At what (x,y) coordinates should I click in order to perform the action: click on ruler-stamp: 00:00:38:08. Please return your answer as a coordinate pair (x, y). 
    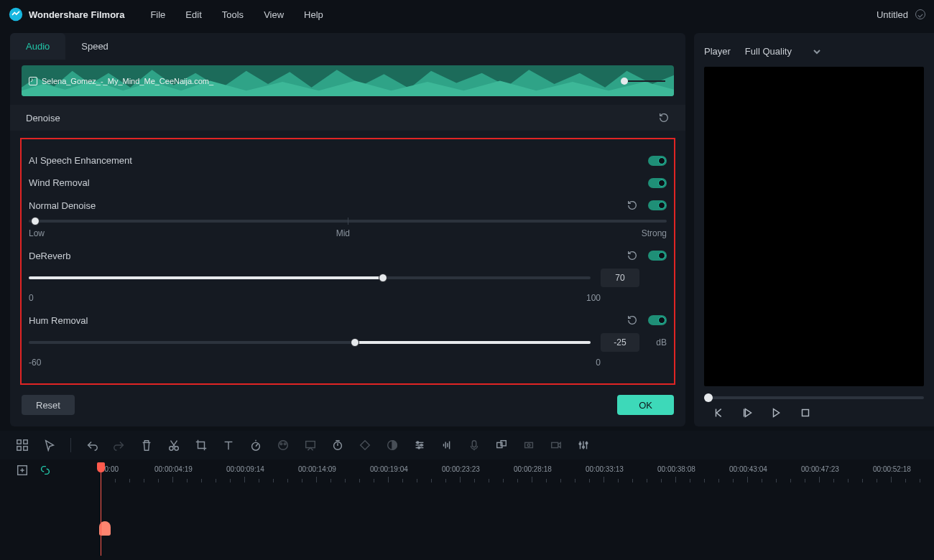
    Looking at the image, I should click on (677, 470).